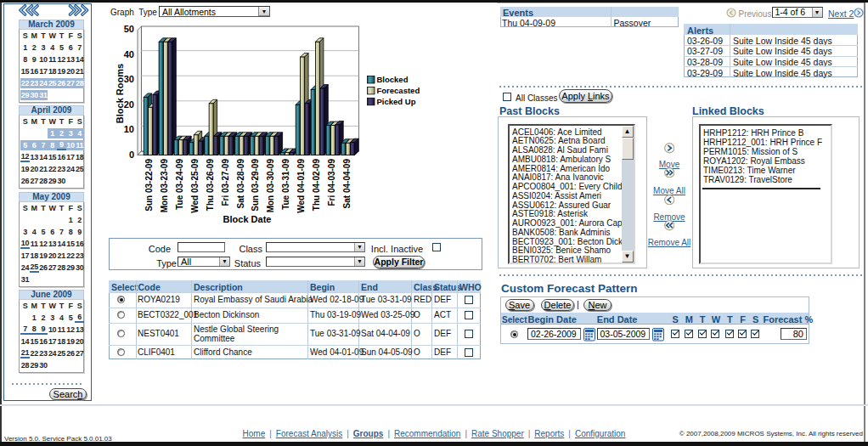  I want to click on svg-text: Blocked, so click(392, 80).